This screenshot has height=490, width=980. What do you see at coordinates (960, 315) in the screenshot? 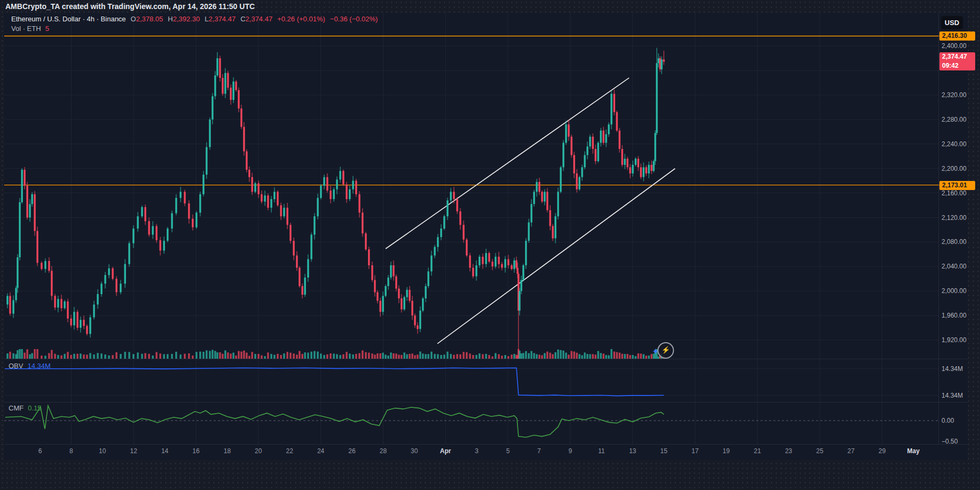
I see `price-axis-label: 1,960.00` at bounding box center [960, 315].